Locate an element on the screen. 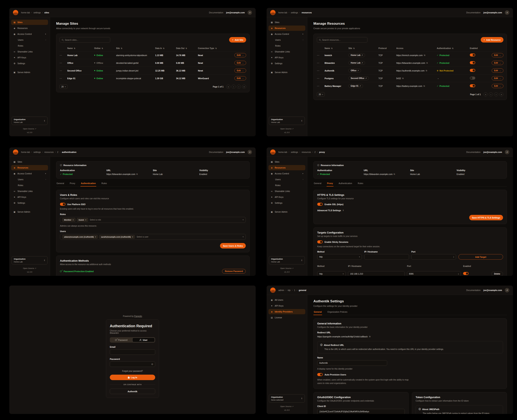 This screenshot has height=420, width=517. column-header: Data In⇅ is located at coordinates (165, 48).